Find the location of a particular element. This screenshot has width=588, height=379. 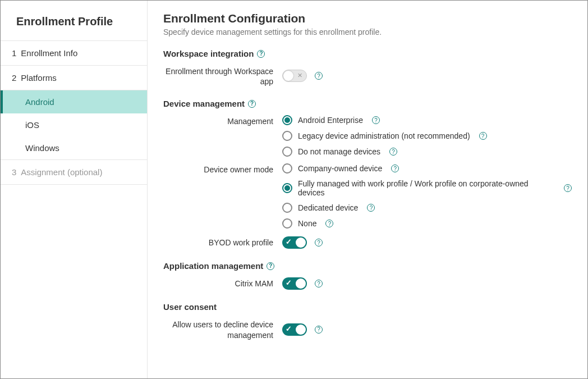

toggle-allow-decline is located at coordinates (295, 330).